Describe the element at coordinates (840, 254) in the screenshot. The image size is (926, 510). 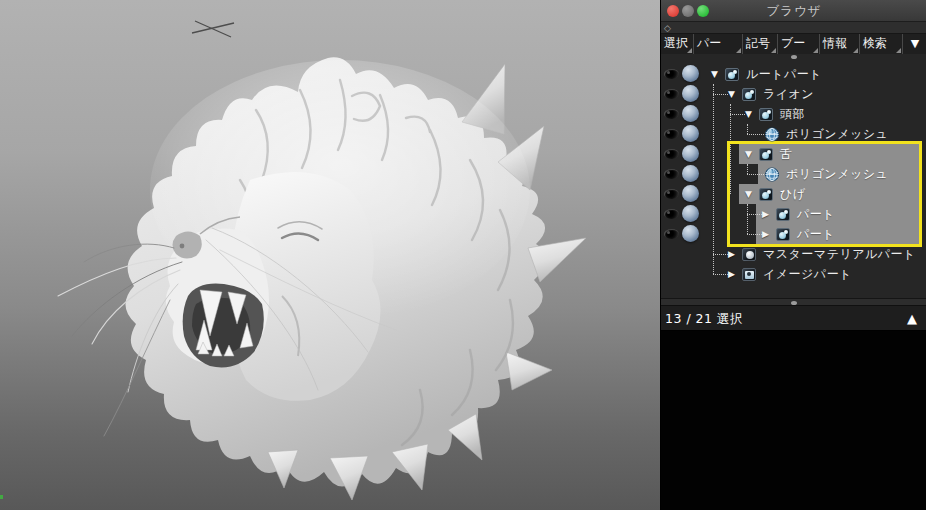
I see `tree-row-label: マスターマテリアルパート` at that location.